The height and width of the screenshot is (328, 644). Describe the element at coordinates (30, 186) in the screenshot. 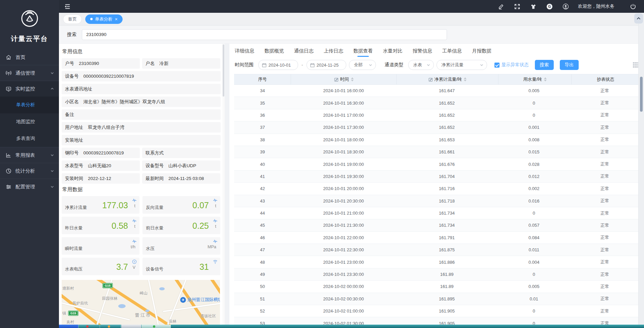

I see `sidebar-item-config-management: 配置管理` at that location.